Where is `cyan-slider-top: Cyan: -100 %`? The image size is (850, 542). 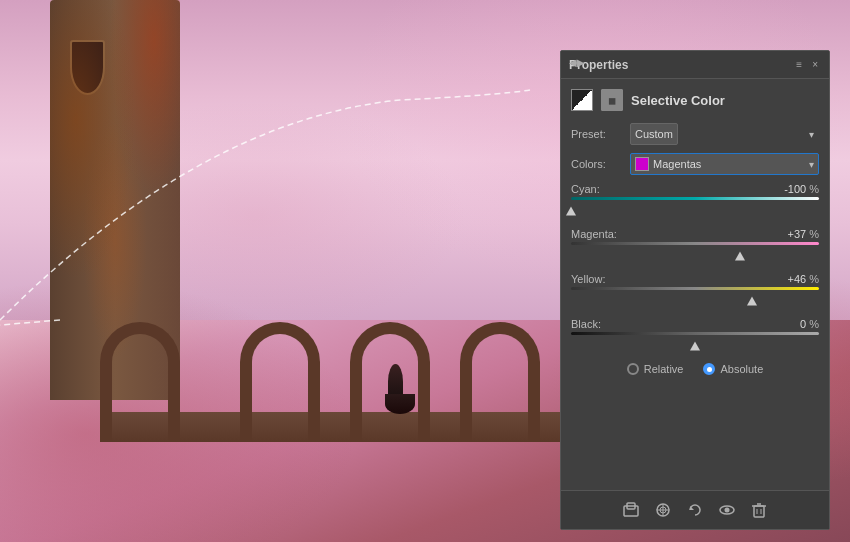 cyan-slider-top: Cyan: -100 % is located at coordinates (695, 189).